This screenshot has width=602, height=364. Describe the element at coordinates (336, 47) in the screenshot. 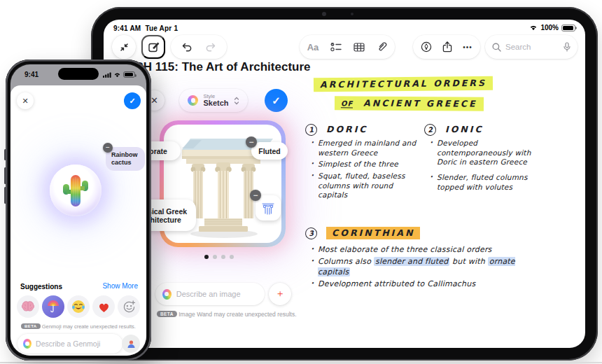

I see `checklist-icon` at that location.